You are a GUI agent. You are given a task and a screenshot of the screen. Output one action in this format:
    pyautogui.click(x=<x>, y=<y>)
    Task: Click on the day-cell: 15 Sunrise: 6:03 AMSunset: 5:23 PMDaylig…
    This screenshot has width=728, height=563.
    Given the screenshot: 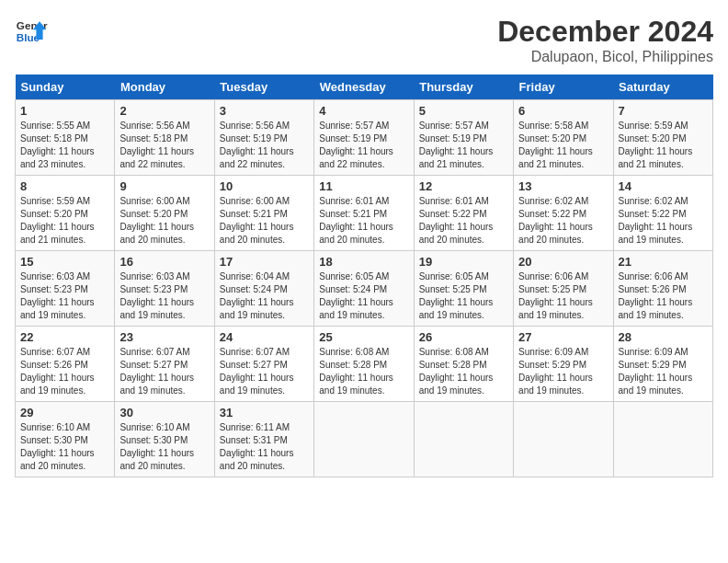 What is the action you would take?
    pyautogui.click(x=65, y=289)
    